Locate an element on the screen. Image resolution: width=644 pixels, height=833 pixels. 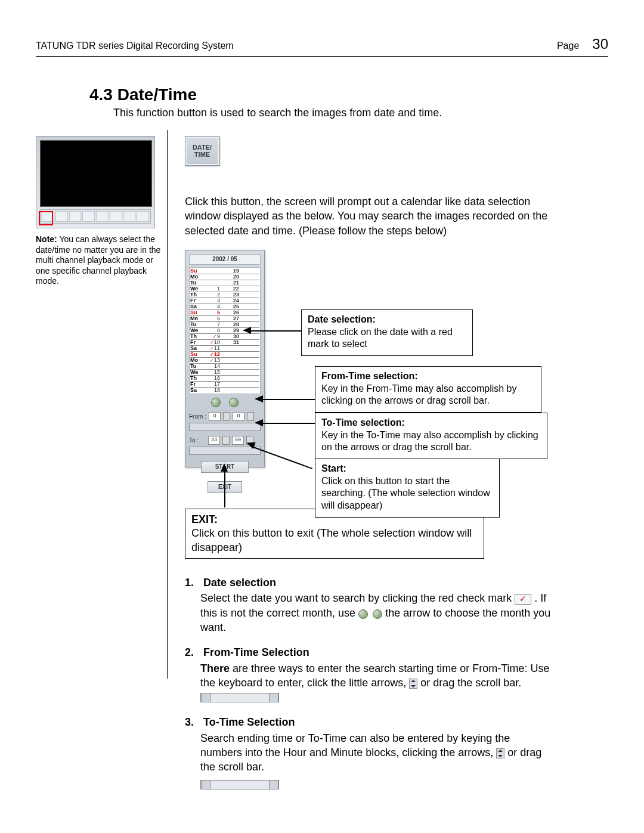
step-text: Select the date you want to search by cl… is located at coordinates (358, 598).